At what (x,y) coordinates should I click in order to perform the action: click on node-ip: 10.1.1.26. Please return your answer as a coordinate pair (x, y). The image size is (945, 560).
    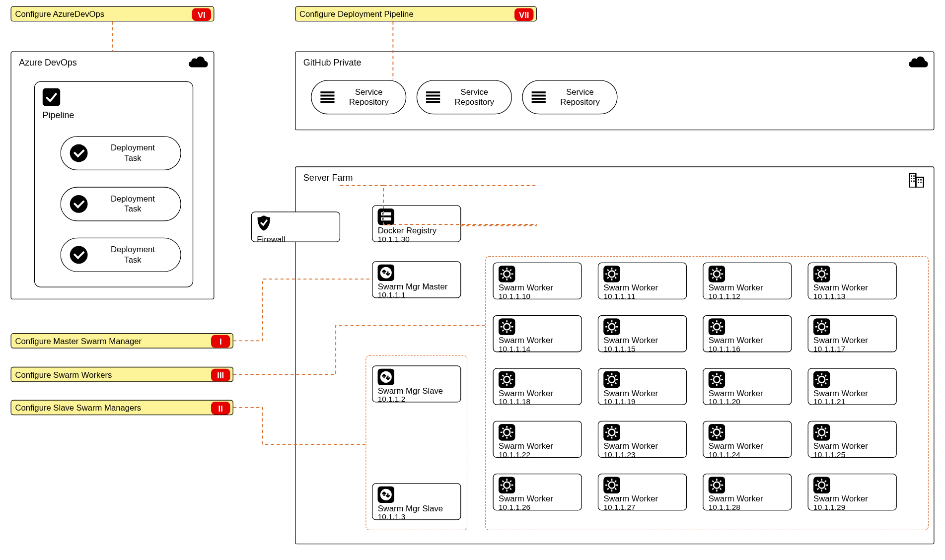
    Looking at the image, I should click on (537, 508).